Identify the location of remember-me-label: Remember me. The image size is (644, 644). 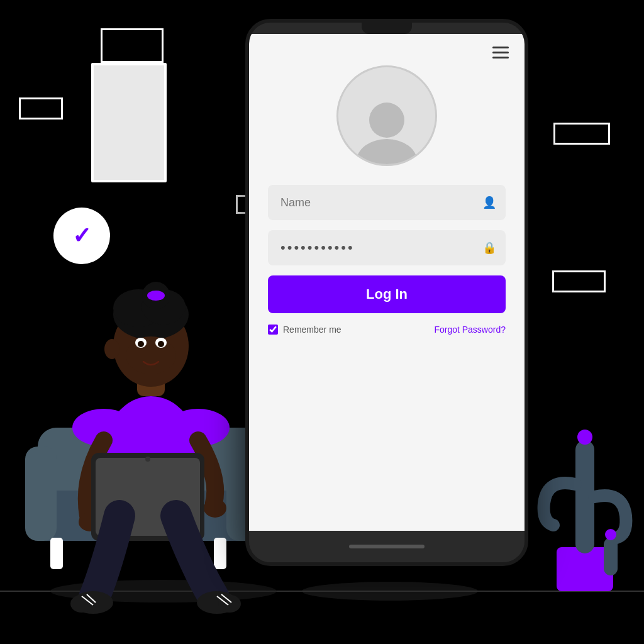
(312, 330).